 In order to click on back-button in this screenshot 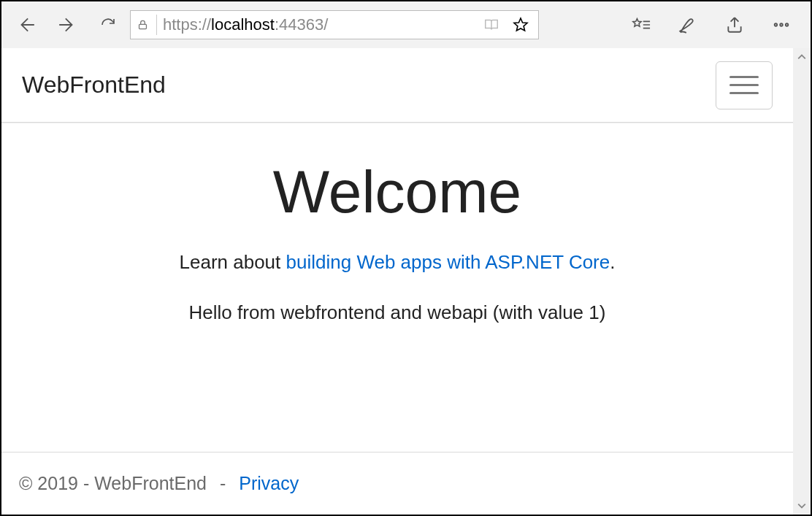, I will do `click(26, 25)`.